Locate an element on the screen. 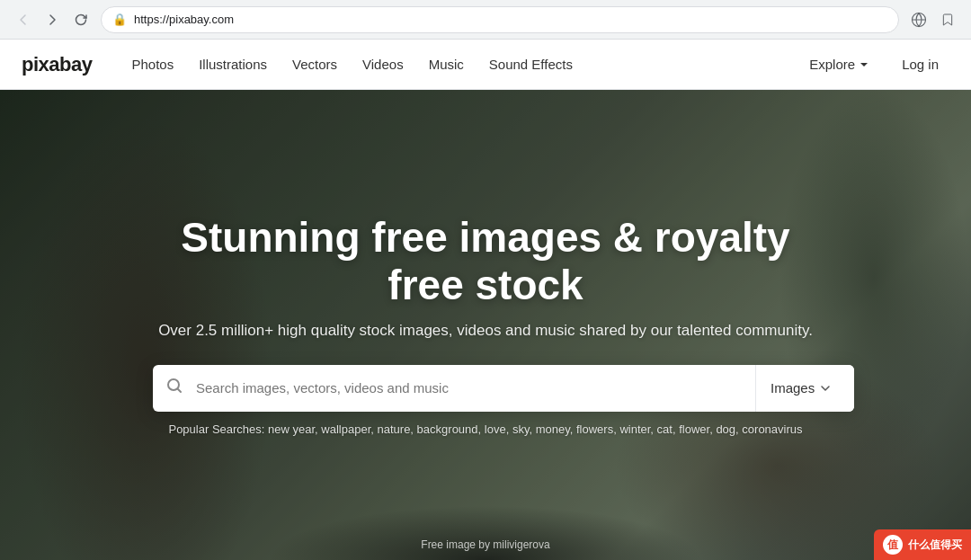 Image resolution: width=971 pixels, height=560 pixels. logo: pixabay is located at coordinates (57, 65).